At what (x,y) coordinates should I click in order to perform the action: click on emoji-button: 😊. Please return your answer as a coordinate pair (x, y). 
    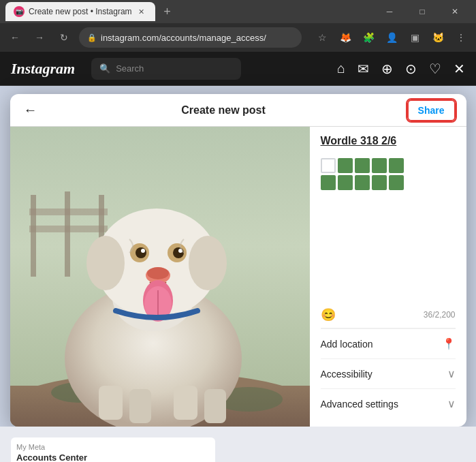
    Looking at the image, I should click on (328, 315).